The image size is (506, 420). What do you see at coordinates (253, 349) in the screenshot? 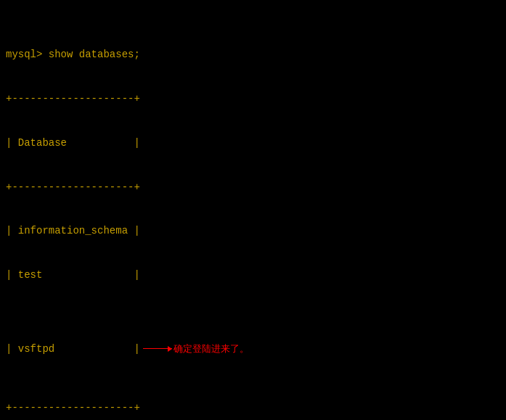
I see `line-vsftpd-row: | vsftpd | 确定登陆进来了。` at bounding box center [253, 349].